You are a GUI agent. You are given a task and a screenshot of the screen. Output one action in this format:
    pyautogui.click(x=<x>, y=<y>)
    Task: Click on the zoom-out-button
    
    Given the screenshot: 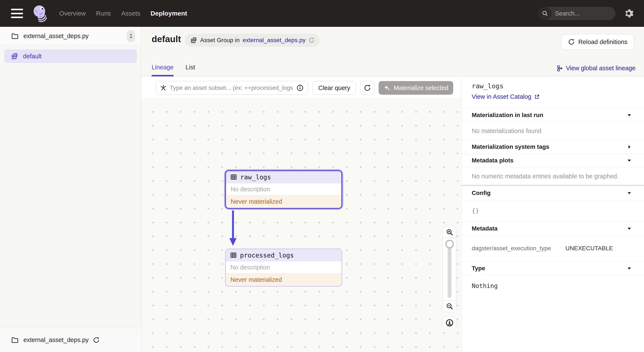 What is the action you would take?
    pyautogui.click(x=450, y=306)
    